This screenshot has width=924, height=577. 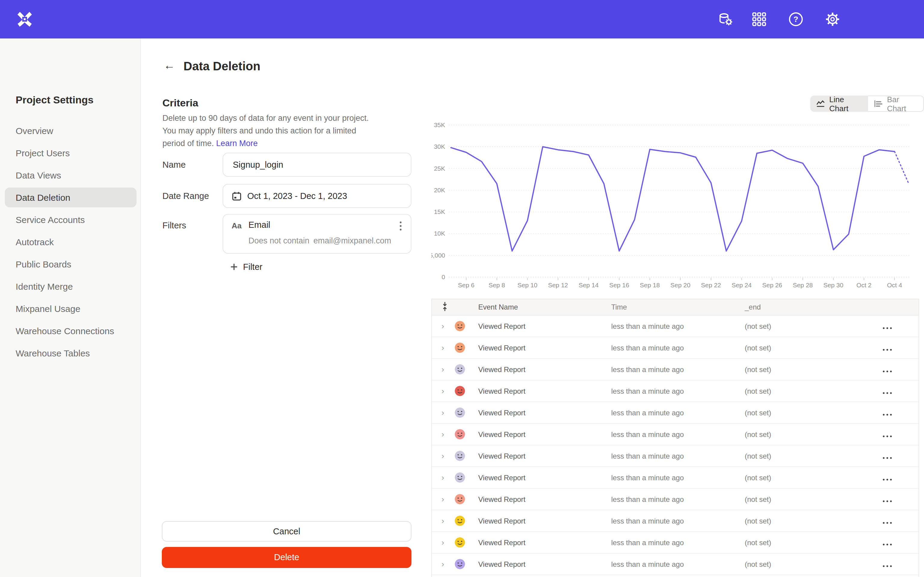 What do you see at coordinates (287, 531) in the screenshot?
I see `cancel-button: Cancel` at bounding box center [287, 531].